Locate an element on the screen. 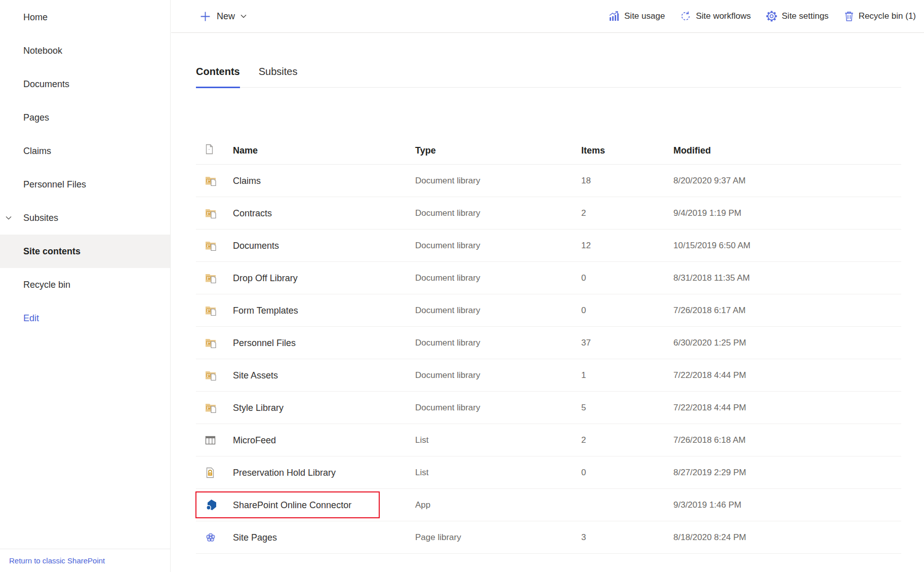 The width and height of the screenshot is (924, 572). table-row-claims: ClaimsDocument library188/20/2020 9:37 A… is located at coordinates (549, 181).